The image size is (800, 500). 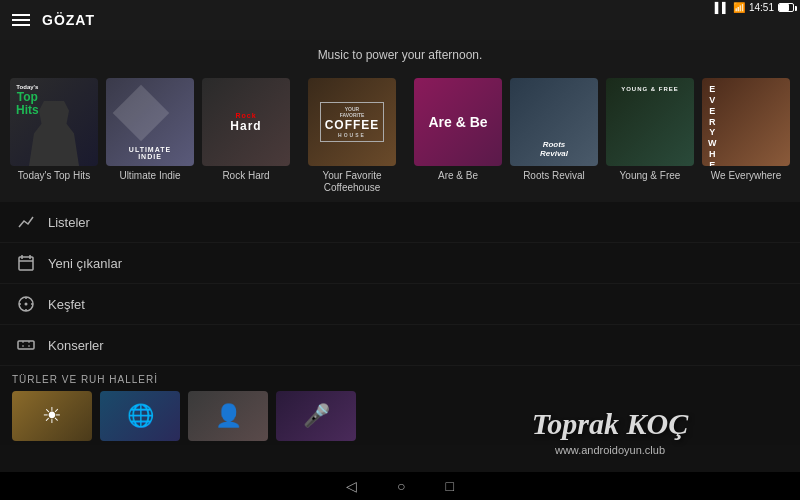 What do you see at coordinates (352, 182) in the screenshot?
I see `playlist-label-coffee: Your Favorite Coffeehouse` at bounding box center [352, 182].